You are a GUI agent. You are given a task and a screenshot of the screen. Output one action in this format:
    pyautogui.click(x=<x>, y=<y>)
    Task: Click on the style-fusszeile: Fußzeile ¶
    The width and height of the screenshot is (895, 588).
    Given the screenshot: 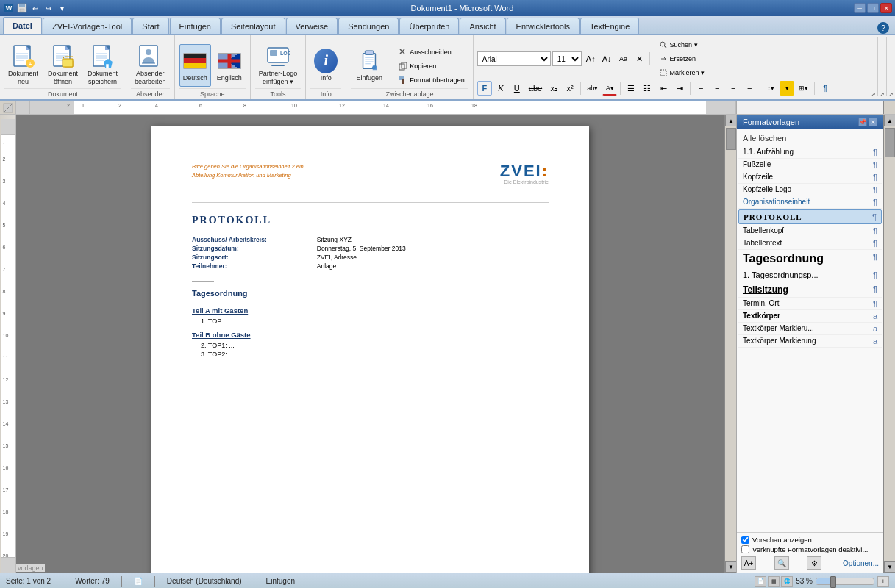 What is the action you would take?
    pyautogui.click(x=810, y=165)
    